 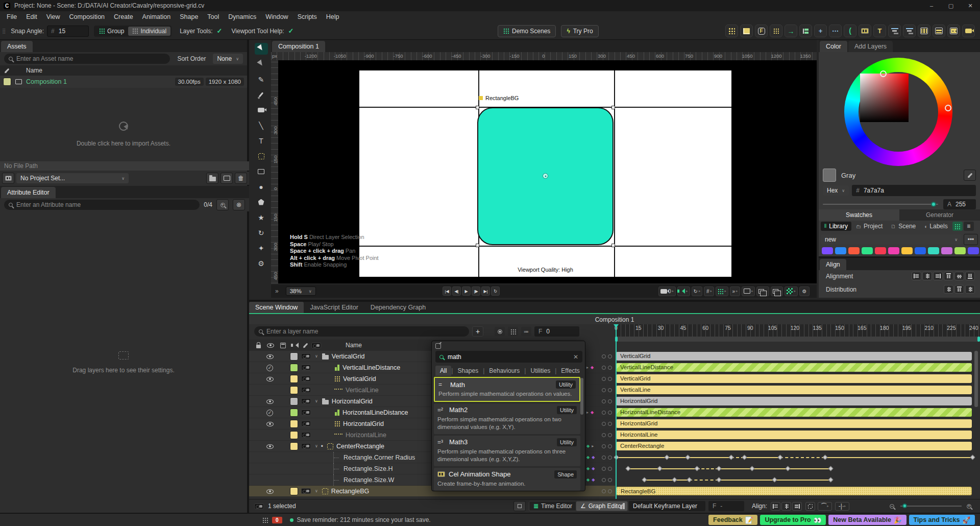 What do you see at coordinates (924, 31) in the screenshot?
I see `toolbar-columns-button` at bounding box center [924, 31].